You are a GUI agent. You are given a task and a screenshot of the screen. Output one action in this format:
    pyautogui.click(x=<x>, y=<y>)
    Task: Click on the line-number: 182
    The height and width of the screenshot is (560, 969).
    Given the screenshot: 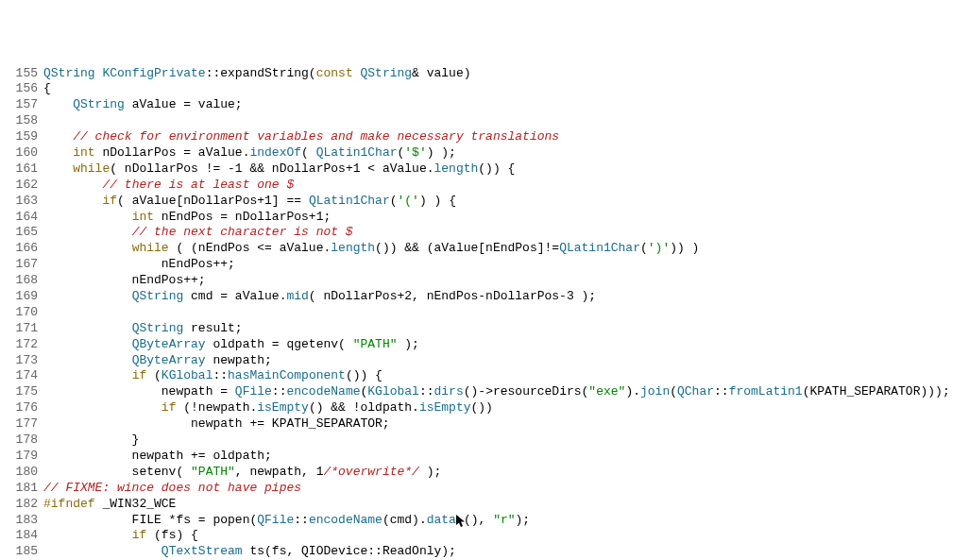 What is the action you would take?
    pyautogui.click(x=23, y=504)
    